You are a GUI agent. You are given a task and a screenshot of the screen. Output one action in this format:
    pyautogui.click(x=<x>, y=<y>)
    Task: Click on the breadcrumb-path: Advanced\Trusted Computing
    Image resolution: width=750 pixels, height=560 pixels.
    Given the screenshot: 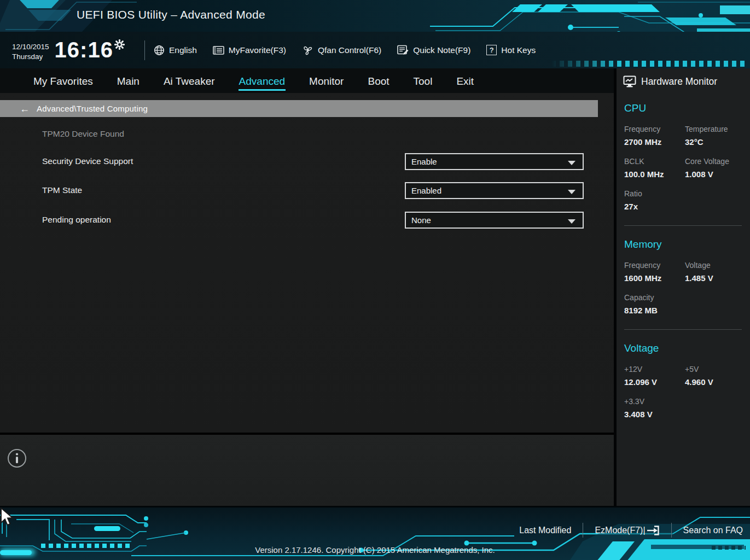 What is the action you would take?
    pyautogui.click(x=92, y=108)
    